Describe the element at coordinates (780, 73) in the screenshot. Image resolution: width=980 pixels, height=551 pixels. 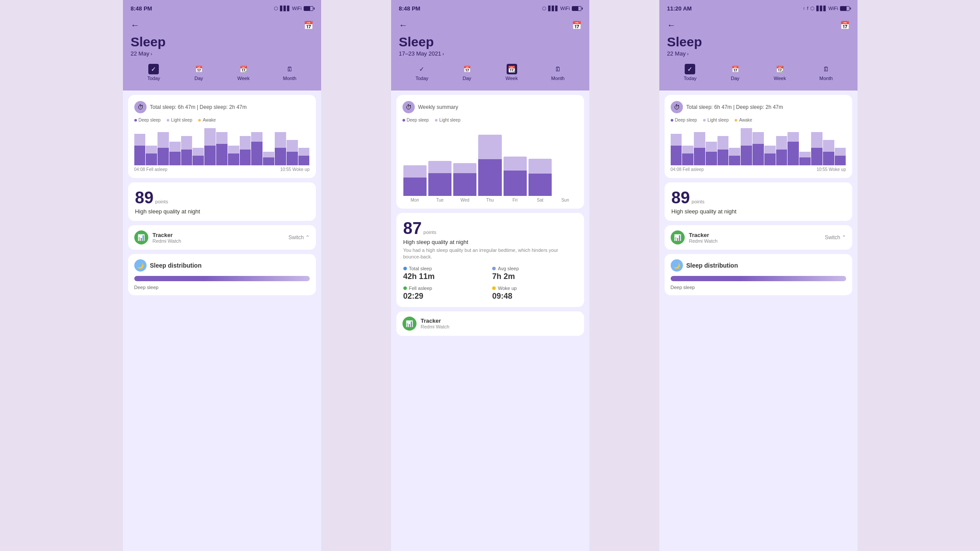
I see `tab-week-right: 📆 Week` at that location.